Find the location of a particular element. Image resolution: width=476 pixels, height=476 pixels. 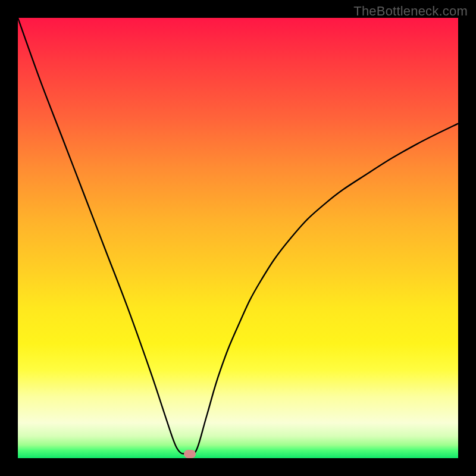

attribution-text: TheBottleneck.com is located at coordinates (411, 11).